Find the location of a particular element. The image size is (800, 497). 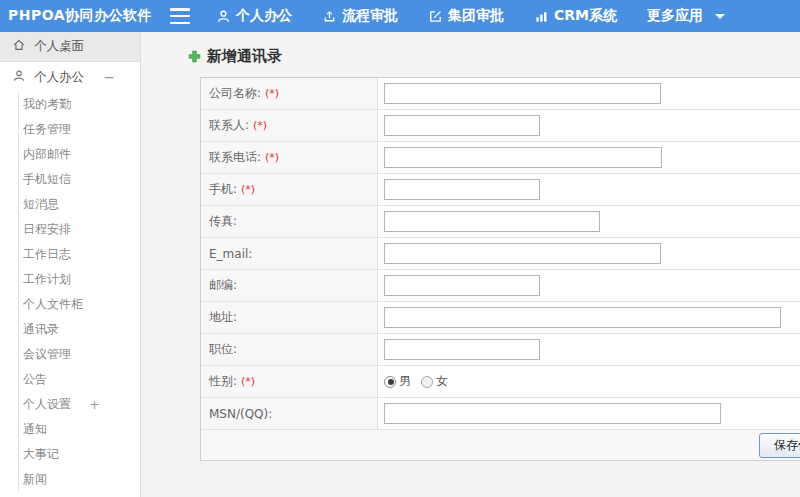

sidebar-item-work-log: 工作日志 is located at coordinates (80, 254).